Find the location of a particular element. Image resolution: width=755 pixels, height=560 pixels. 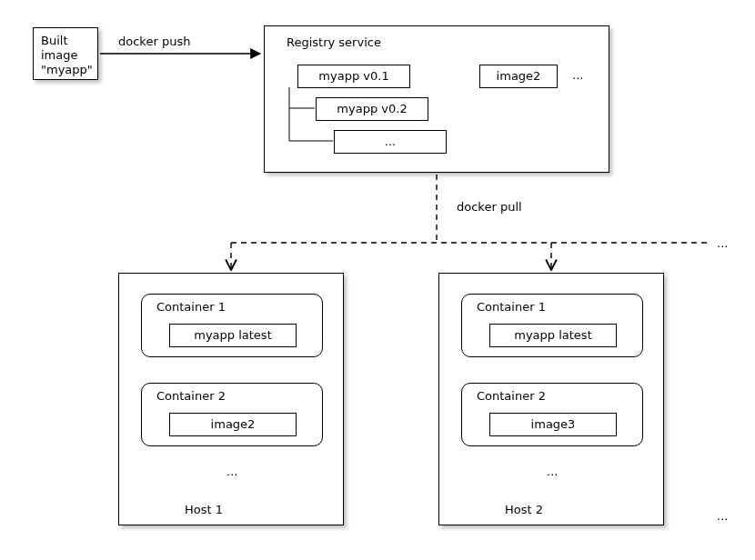

host2-c2-title: Container 2 is located at coordinates (511, 396).